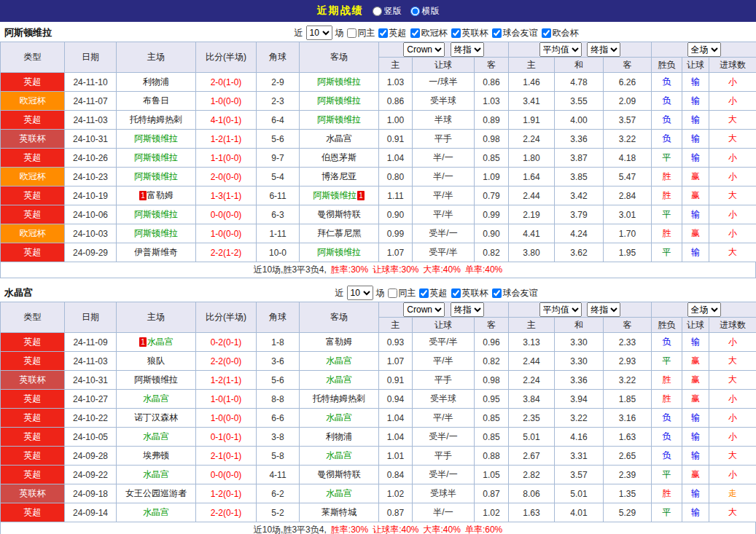  I want to click on score-cell: 2-0(0-0), so click(226, 177).